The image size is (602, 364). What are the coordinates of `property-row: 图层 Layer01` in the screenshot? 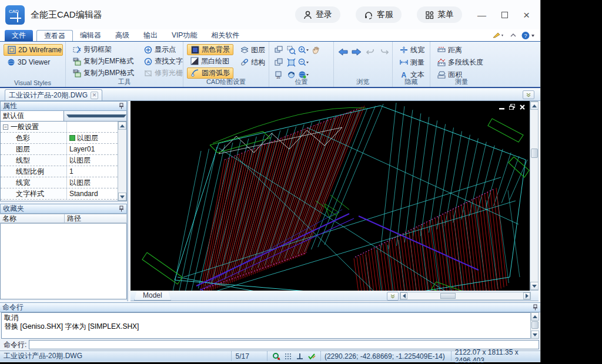 It's located at (59, 149).